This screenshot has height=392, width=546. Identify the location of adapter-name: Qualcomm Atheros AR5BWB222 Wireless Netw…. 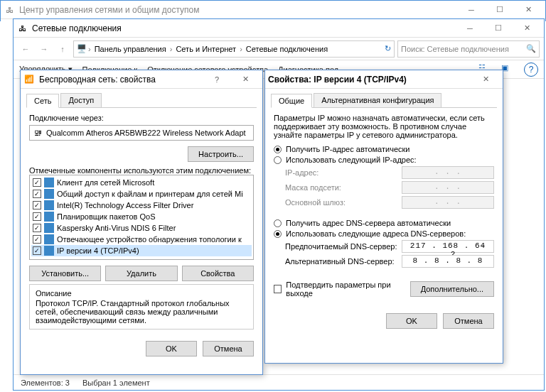
(146, 133).